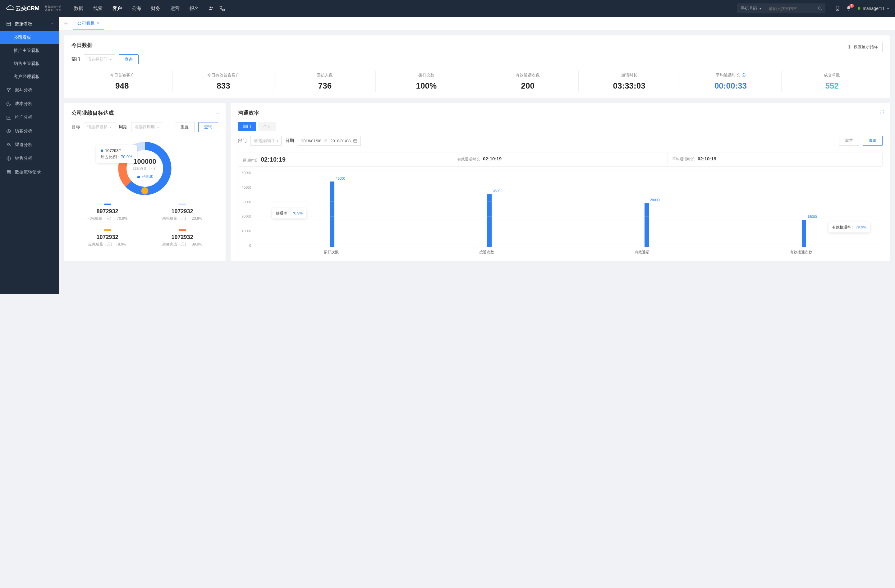  I want to click on sidebar-item-2: 销售主管看板, so click(29, 64).